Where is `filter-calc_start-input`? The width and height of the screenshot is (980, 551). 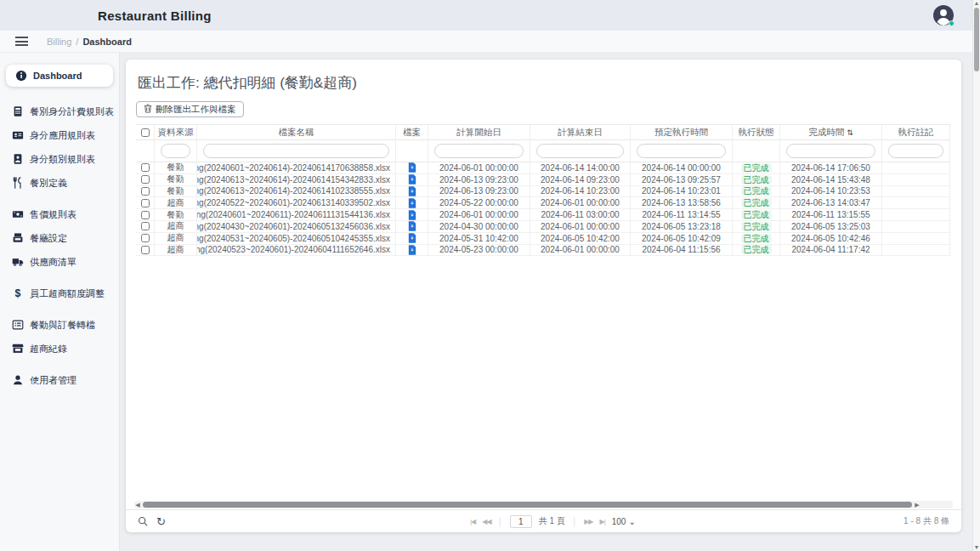
filter-calc_start-input is located at coordinates (479, 151).